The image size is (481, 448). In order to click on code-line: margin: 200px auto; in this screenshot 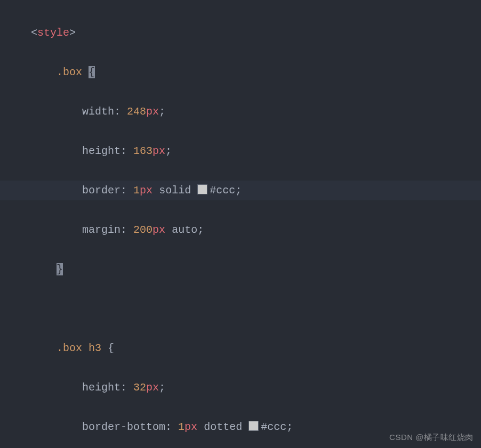, I will do `click(240, 230)`.